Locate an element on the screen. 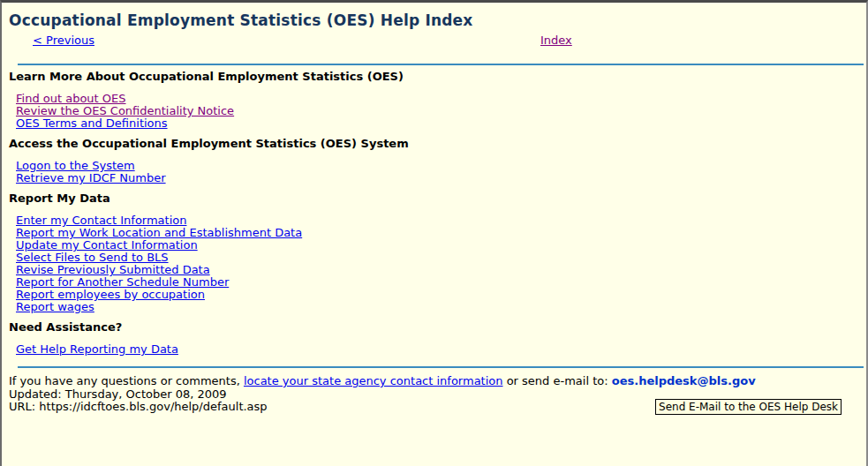 The image size is (868, 466). section-heading: Need Assistance? is located at coordinates (438, 327).